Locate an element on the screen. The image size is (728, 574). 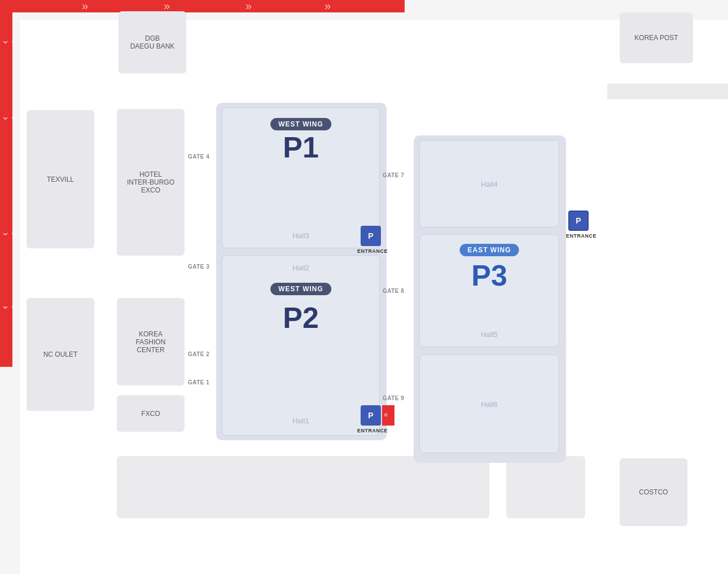
west-p2-parking-icon: P is located at coordinates (370, 415).